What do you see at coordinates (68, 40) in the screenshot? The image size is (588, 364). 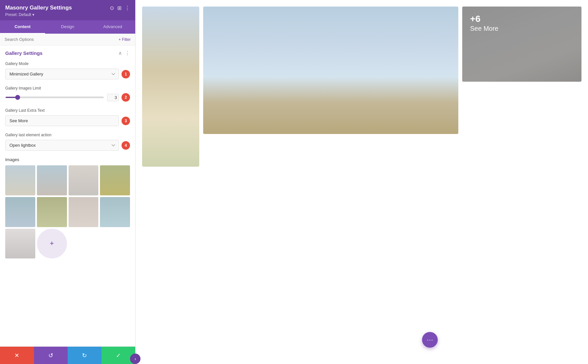 I see `search-bar: + Filter` at bounding box center [68, 40].